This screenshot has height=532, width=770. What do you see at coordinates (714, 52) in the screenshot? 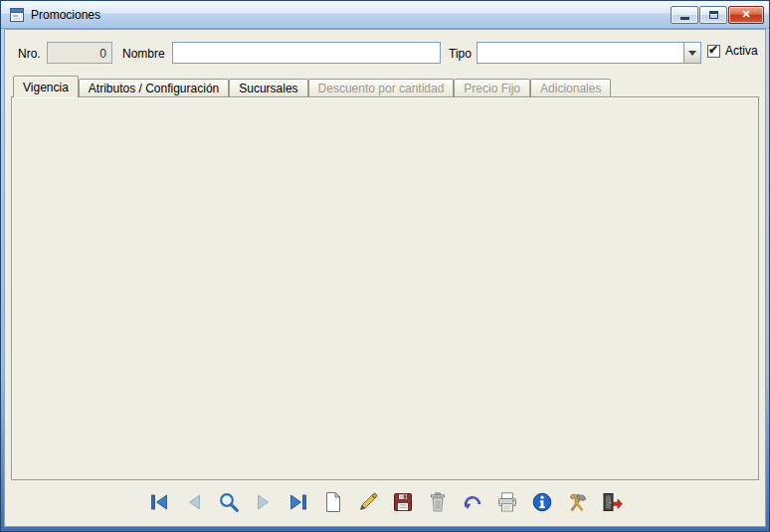
I see `activa-checkbox-box` at bounding box center [714, 52].